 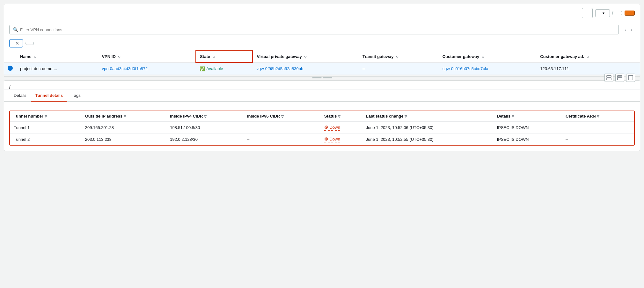 What do you see at coordinates (282, 116) in the screenshot?
I see `col-inside-ipv6: Inside IPv6 CIDR ▽` at bounding box center [282, 116].